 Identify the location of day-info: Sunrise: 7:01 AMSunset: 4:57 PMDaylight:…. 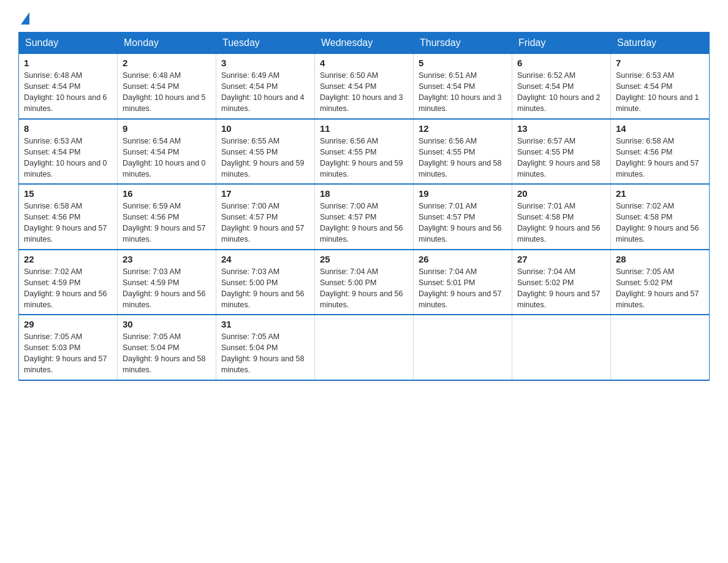
(460, 223).